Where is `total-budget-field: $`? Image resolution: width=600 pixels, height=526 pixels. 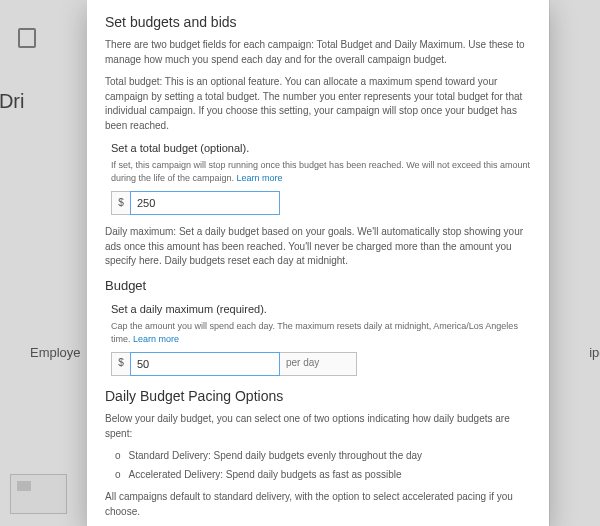
total-budget-field: $ is located at coordinates (321, 203).